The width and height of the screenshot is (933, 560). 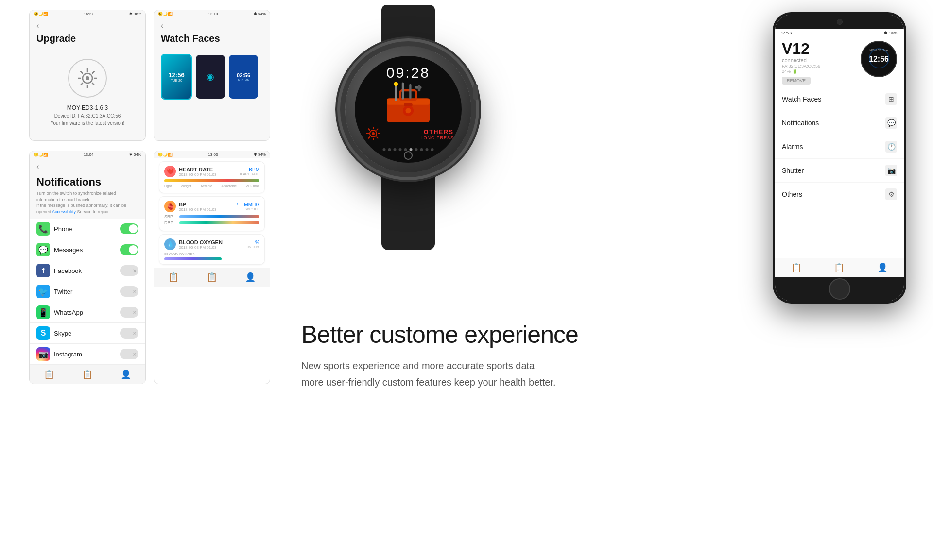 I want to click on upgrade-gear-icon, so click(x=87, y=78).